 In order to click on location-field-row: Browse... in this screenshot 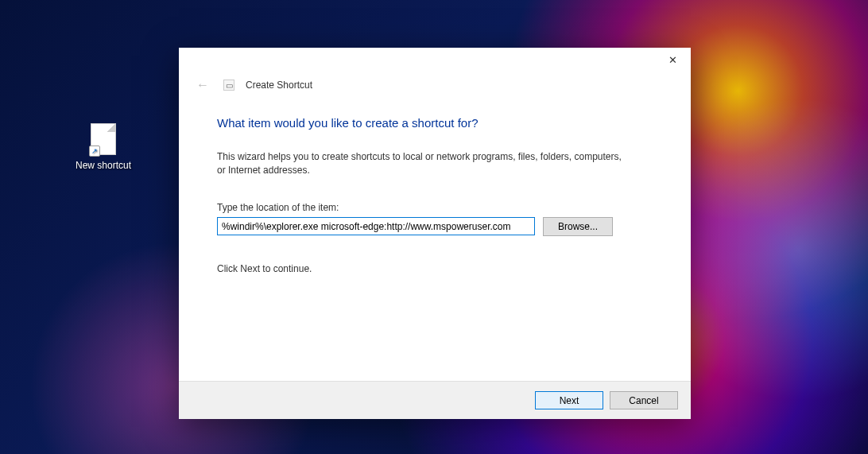, I will do `click(435, 227)`.